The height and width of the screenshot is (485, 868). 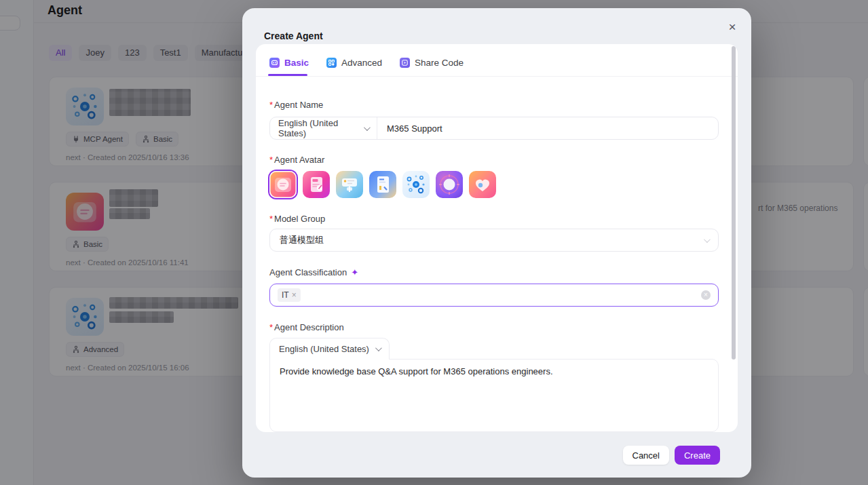 What do you see at coordinates (366, 62) in the screenshot?
I see `modal-tabs: Basic Advanced Share Code` at bounding box center [366, 62].